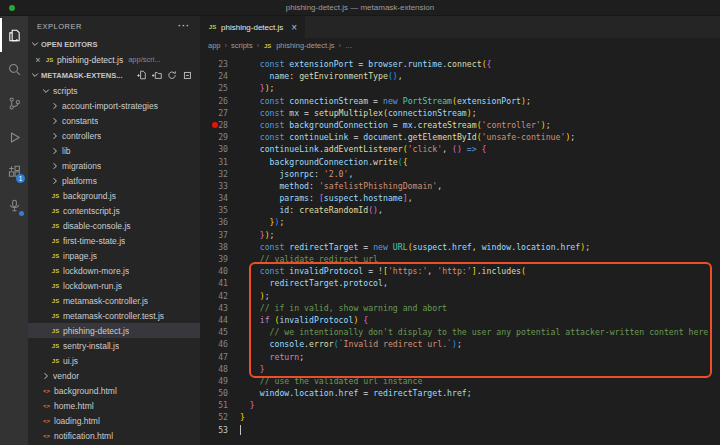 Image resolution: width=720 pixels, height=445 pixels. I want to click on line-number: 37, so click(220, 235).